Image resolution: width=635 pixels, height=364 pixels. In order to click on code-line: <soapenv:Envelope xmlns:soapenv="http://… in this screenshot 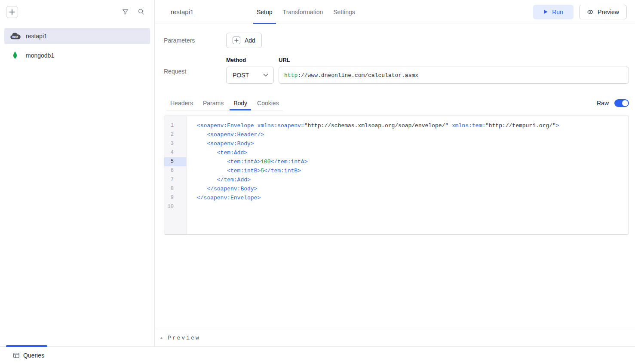, I will do `click(413, 125)`.